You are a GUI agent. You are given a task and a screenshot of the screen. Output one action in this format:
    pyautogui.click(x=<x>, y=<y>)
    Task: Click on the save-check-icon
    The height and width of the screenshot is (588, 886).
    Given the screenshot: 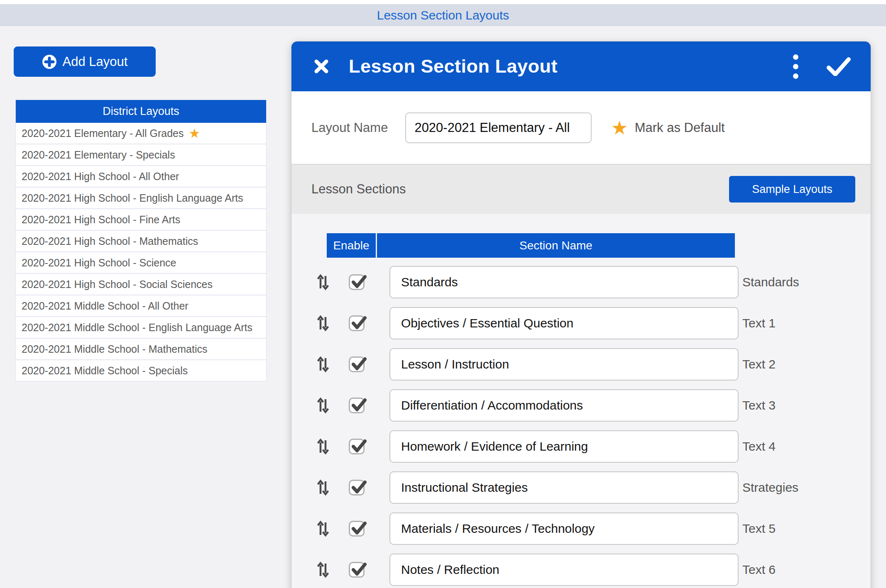 What is the action you would take?
    pyautogui.click(x=839, y=66)
    